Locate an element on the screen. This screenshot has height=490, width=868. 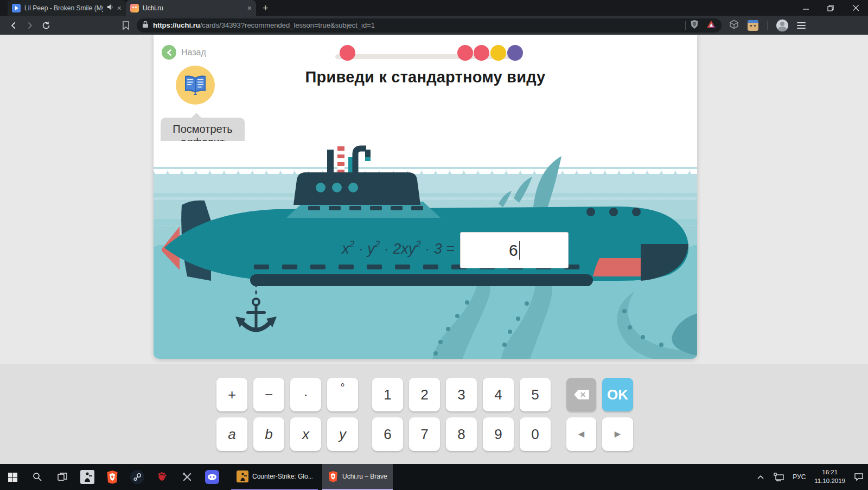
key-7: 7 is located at coordinates (424, 434).